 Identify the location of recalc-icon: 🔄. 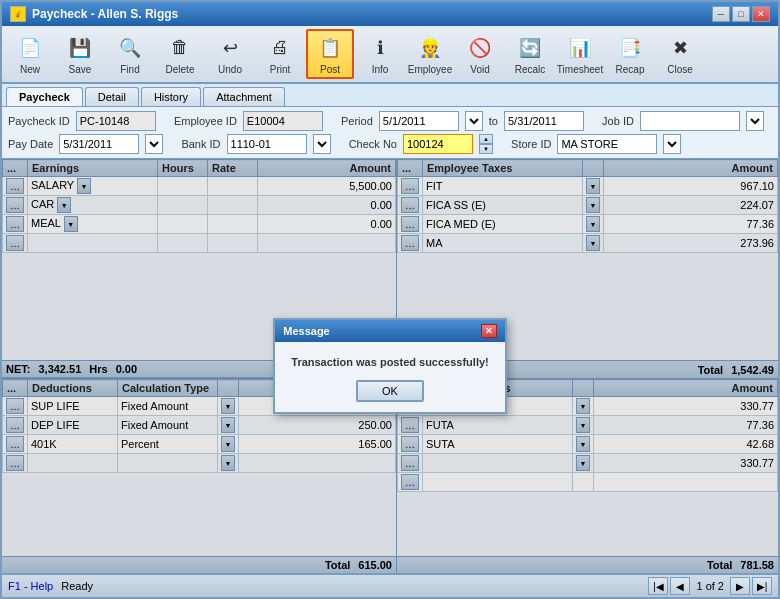
(530, 48).